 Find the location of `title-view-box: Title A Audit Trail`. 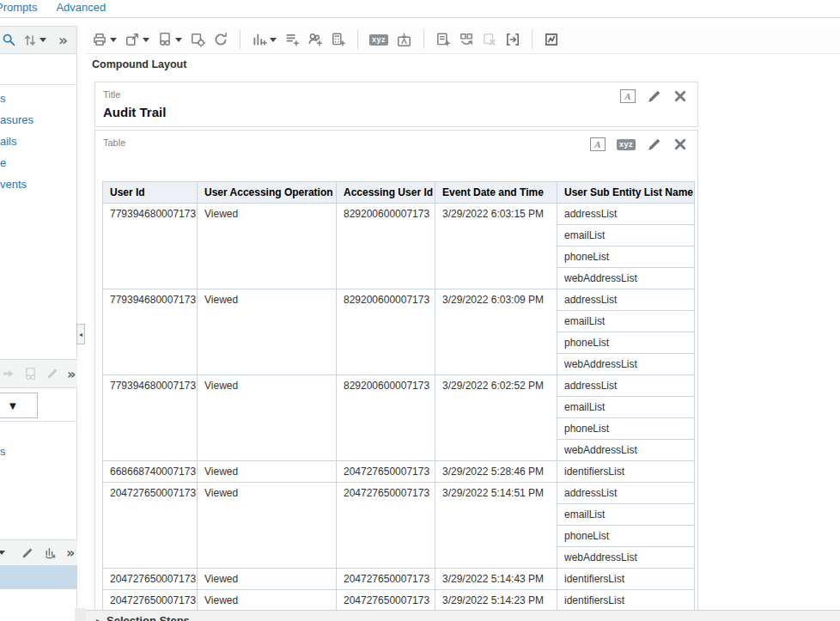

title-view-box: Title A Audit Trail is located at coordinates (397, 105).